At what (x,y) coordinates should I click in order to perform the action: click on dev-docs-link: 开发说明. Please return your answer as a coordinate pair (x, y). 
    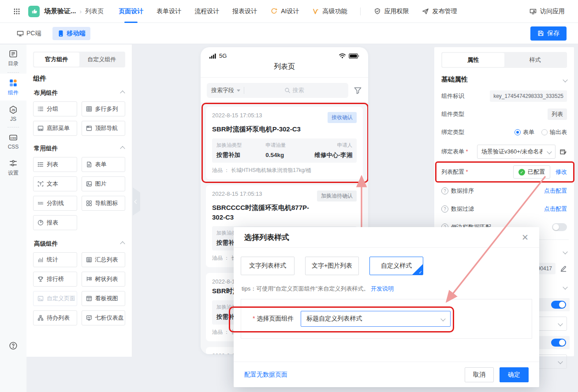
    Looking at the image, I should click on (382, 288).